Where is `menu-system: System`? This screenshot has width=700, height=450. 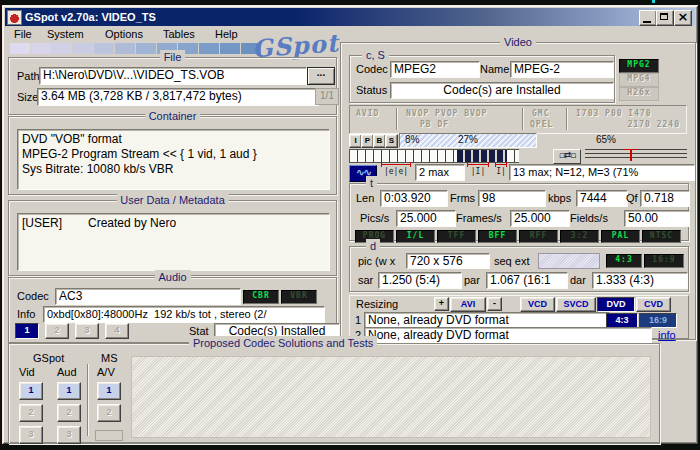
menu-system: System is located at coordinates (66, 34).